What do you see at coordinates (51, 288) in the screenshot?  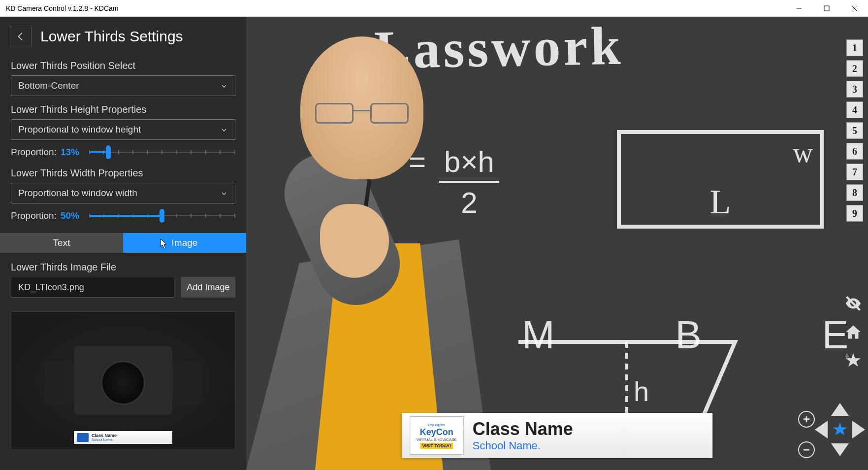 I see `image-file-value: KD_LTIcon3.png` at bounding box center [51, 288].